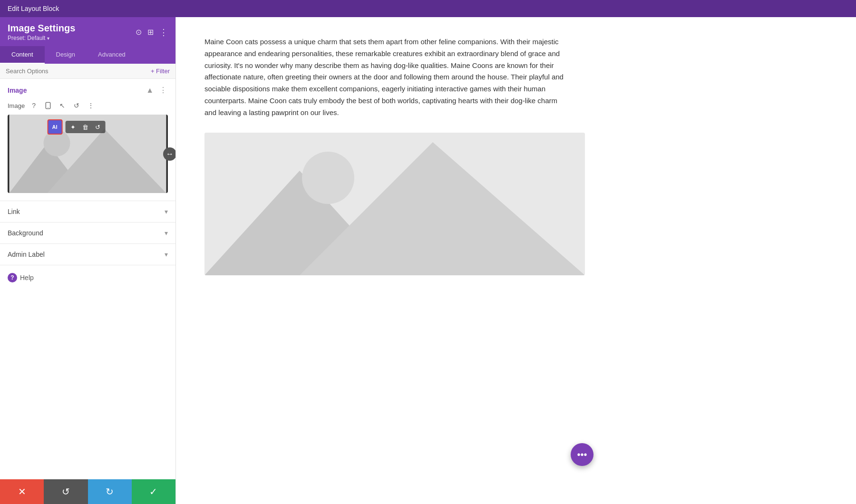  What do you see at coordinates (88, 55) in the screenshot?
I see `tabs: Content Design Advanced` at bounding box center [88, 55].